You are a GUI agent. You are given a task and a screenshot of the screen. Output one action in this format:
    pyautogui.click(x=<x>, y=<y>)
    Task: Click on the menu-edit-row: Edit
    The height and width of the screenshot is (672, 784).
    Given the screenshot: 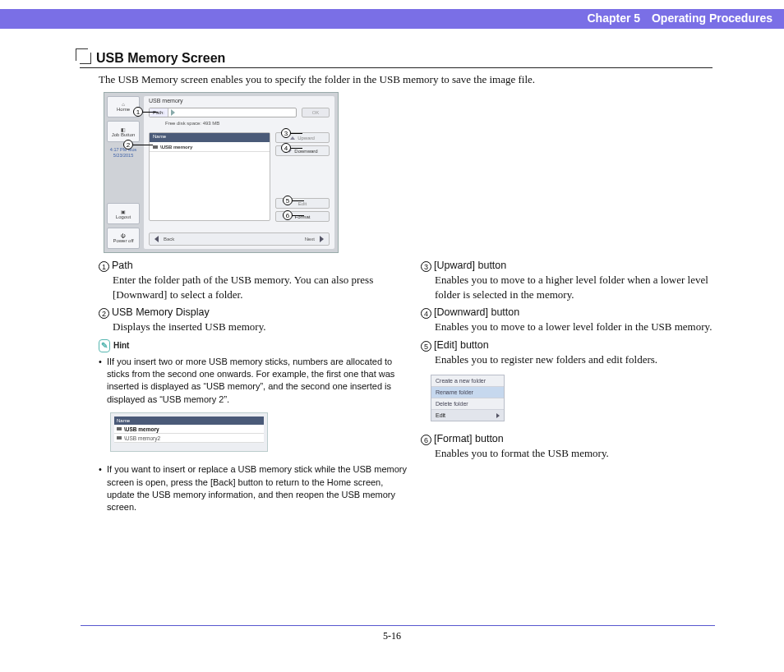 What is the action you would take?
    pyautogui.click(x=468, y=416)
    